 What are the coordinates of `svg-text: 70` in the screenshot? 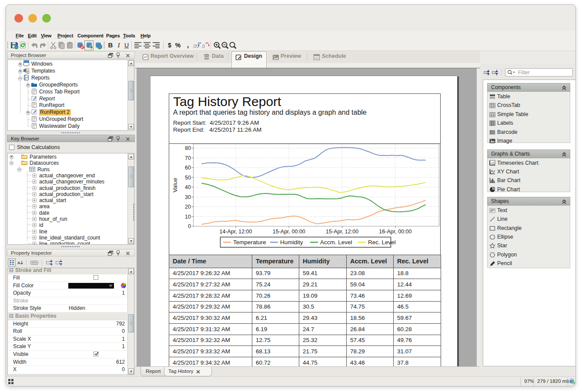 It's located at (188, 158).